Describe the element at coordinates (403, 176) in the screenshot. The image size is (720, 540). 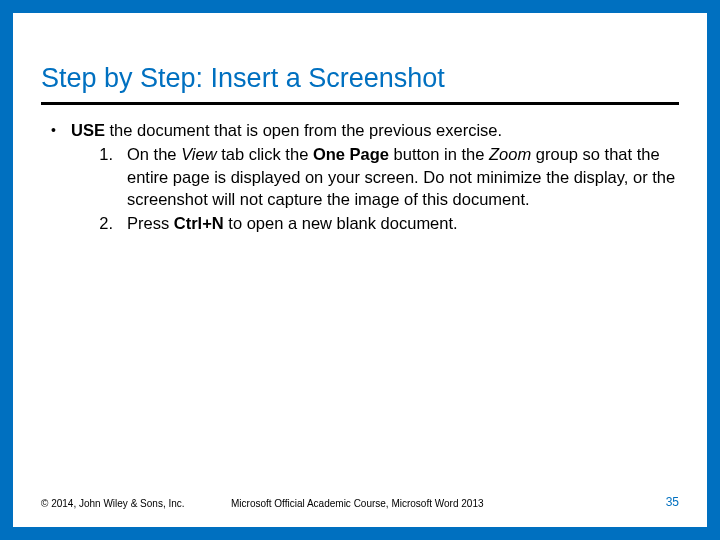
I see `step-text: On the View tab click the One Page butto…` at that location.